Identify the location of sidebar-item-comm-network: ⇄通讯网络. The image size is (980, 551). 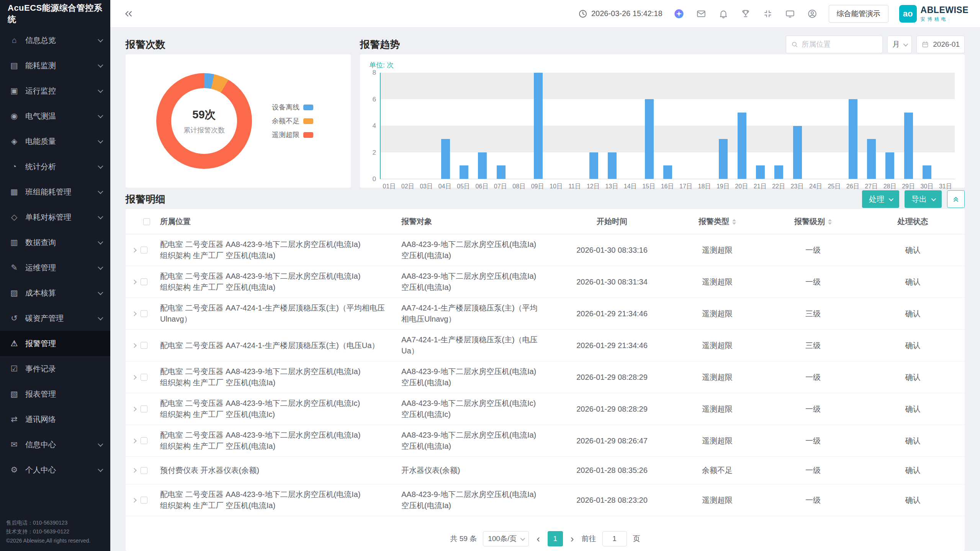
(55, 419).